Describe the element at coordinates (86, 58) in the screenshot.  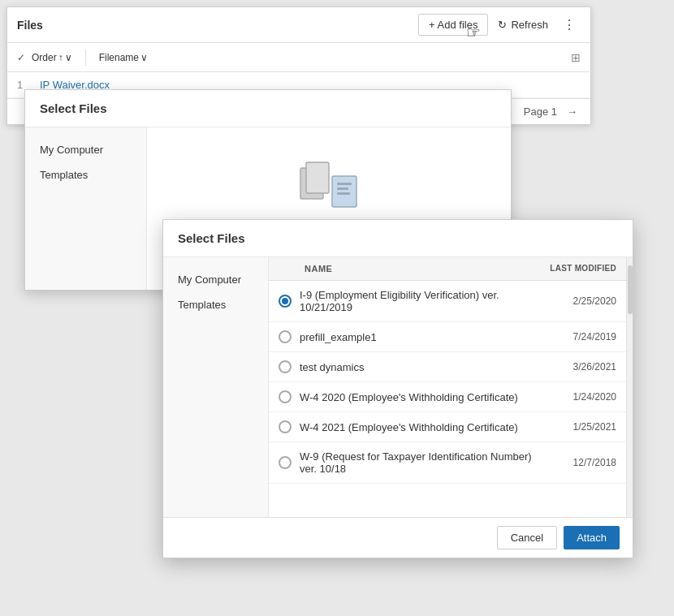
I see `toolbar-divider` at that location.